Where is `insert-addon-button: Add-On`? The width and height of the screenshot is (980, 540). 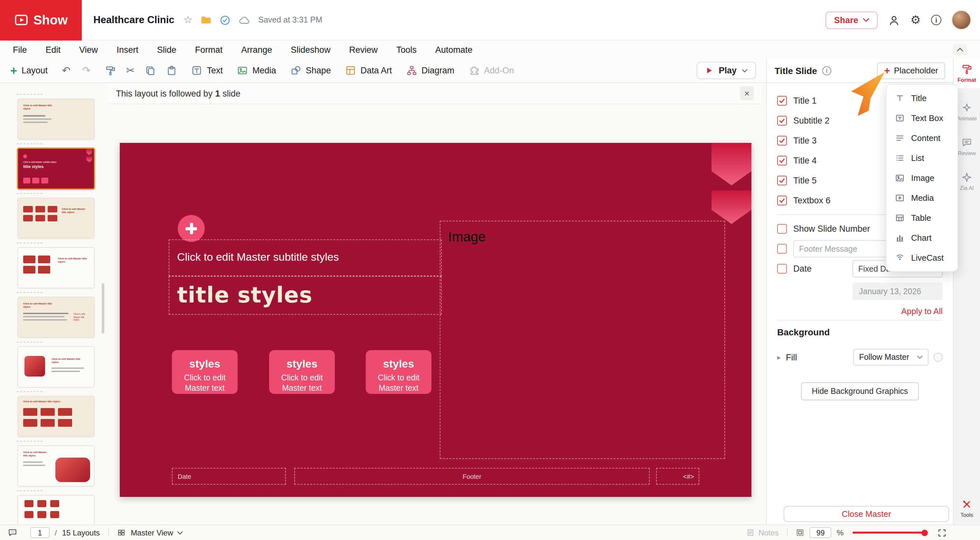
insert-addon-button: Add-On is located at coordinates (491, 71).